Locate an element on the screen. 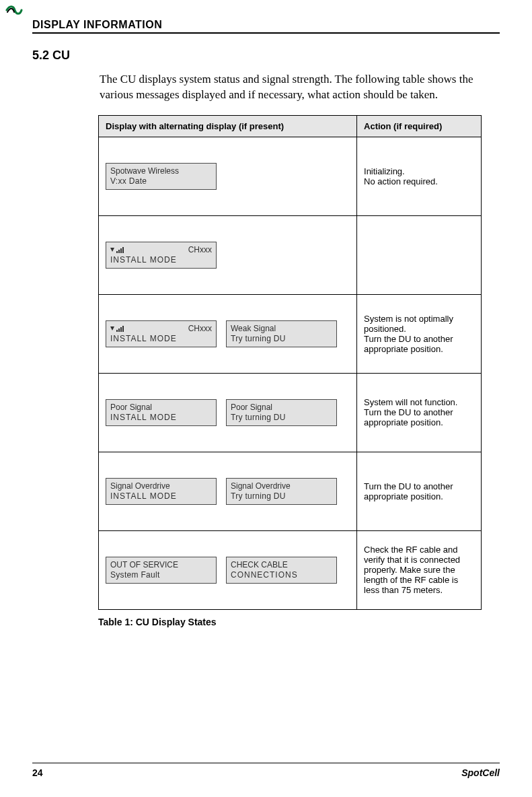 This screenshot has height=797, width=532. cell-display: CHxxxINSTALL MODE is located at coordinates (228, 254).